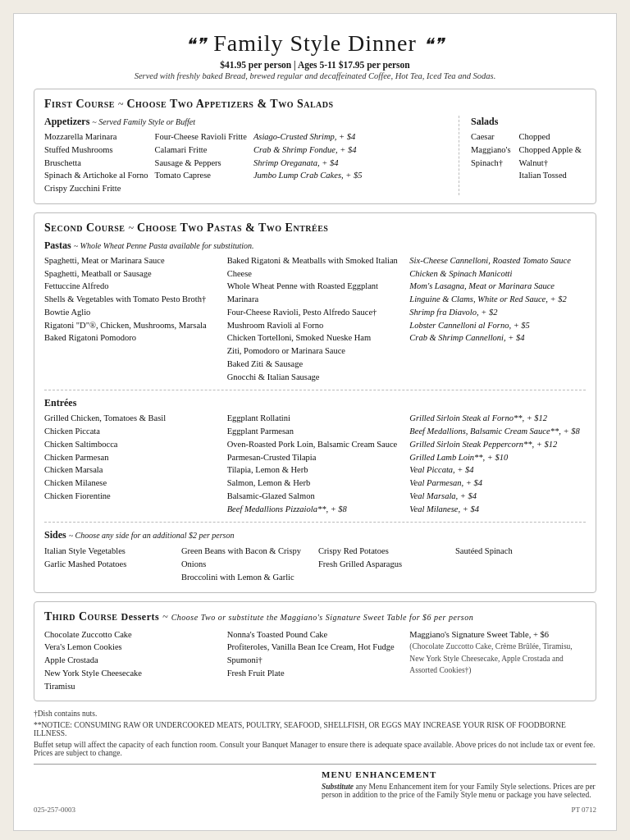 The height and width of the screenshot is (840, 630). I want to click on list-item: Mushroom Ravioli al Forno, so click(315, 326).